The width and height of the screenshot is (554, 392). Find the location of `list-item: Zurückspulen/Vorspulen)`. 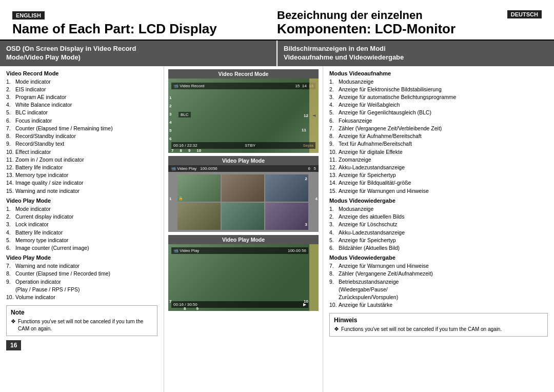

list-item: Zurückspulen/Vorspulen) is located at coordinates (439, 298).